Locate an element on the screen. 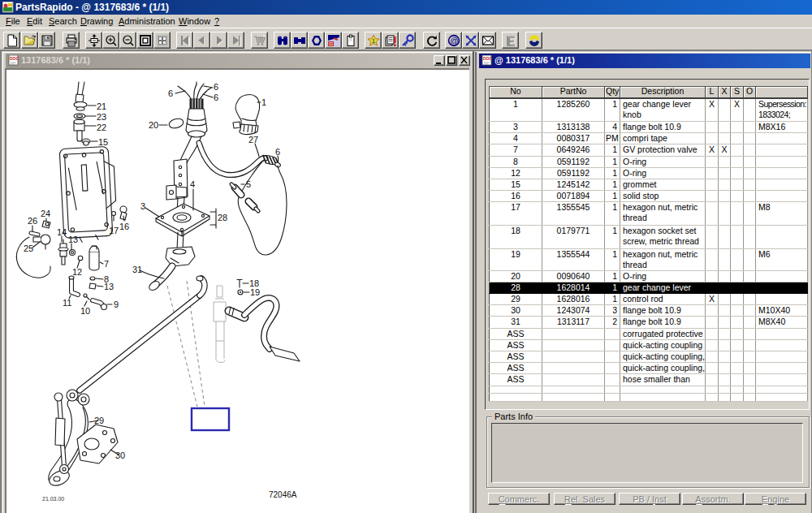 This screenshot has width=812, height=513. svg-text: 22 is located at coordinates (102, 127).